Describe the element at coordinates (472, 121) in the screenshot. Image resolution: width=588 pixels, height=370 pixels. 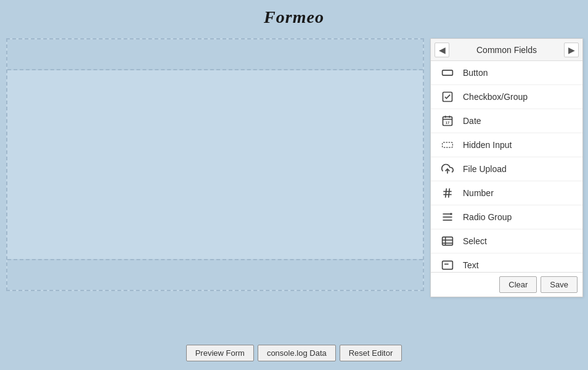
I see `date-label: Date` at that location.